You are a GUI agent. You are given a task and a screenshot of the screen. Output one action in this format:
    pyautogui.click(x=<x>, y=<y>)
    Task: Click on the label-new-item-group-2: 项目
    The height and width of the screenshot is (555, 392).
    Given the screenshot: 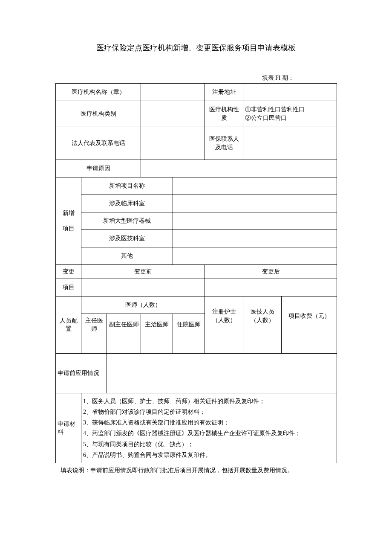 What is the action you would take?
    pyautogui.click(x=68, y=229)
    